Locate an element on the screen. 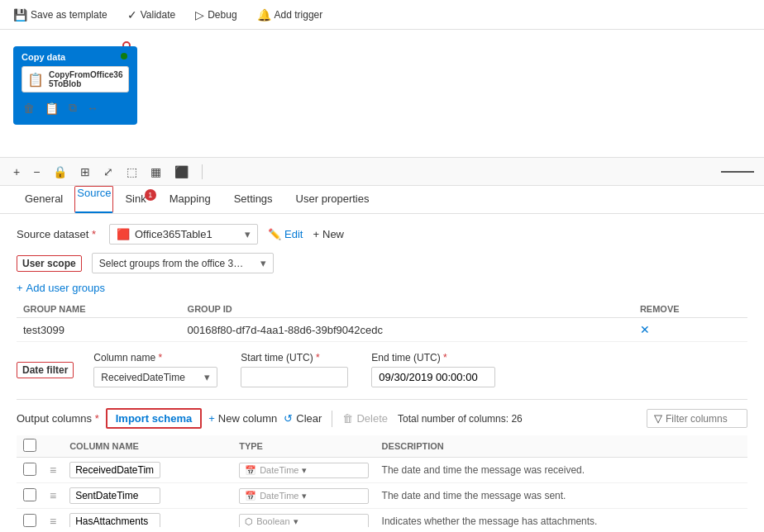 Image resolution: width=764 pixels, height=532 pixels. plus-icon: + is located at coordinates (316, 235).